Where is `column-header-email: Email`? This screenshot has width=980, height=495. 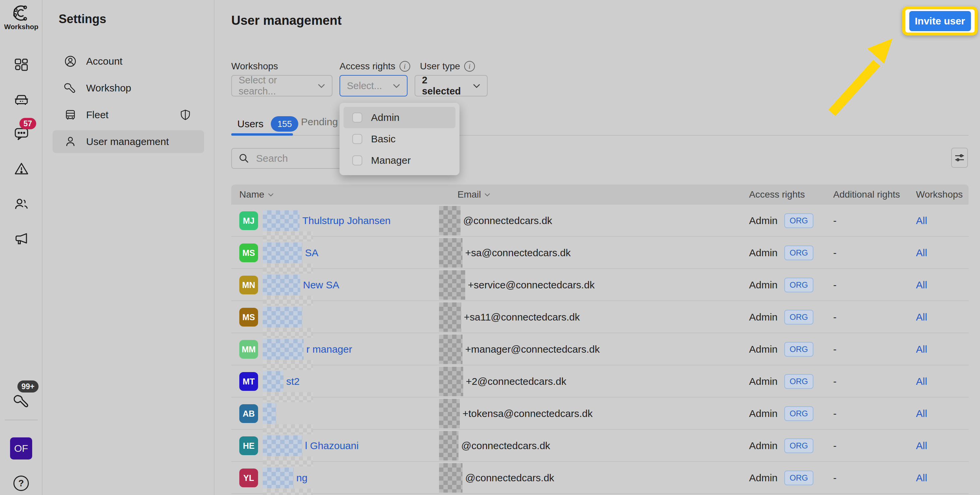
column-header-email: Email is located at coordinates (474, 195).